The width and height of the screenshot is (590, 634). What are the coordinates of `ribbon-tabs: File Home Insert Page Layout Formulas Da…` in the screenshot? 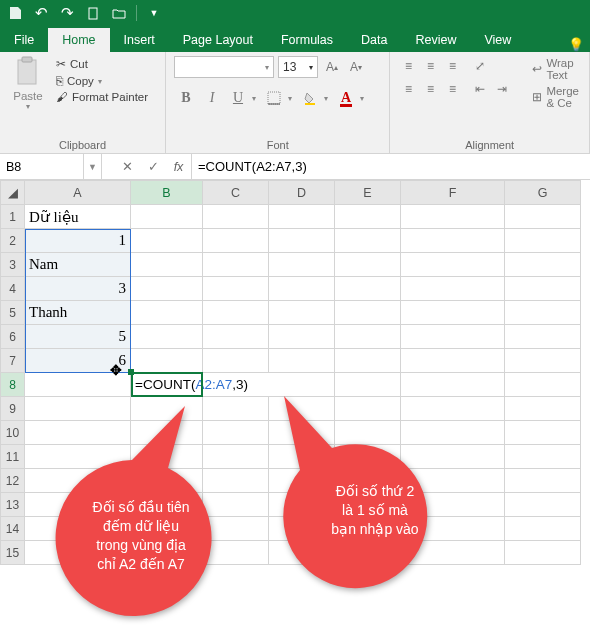 It's located at (295, 39).